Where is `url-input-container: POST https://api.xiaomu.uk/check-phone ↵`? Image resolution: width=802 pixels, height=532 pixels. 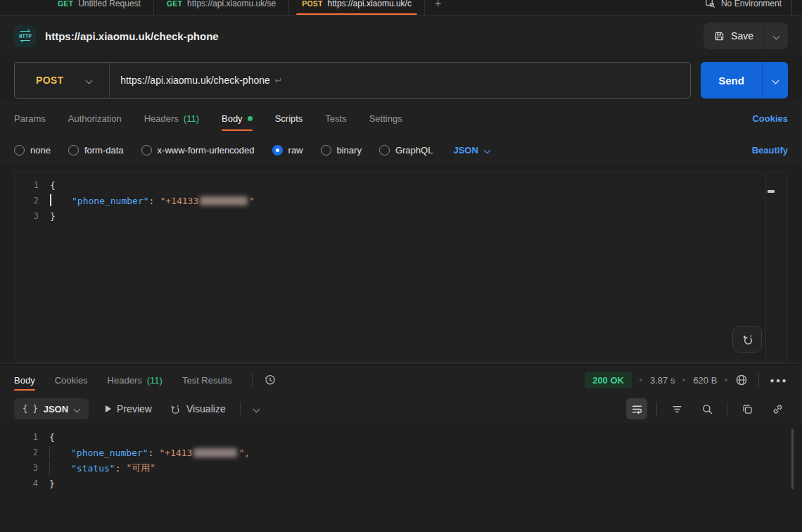
url-input-container: POST https://api.xiaomu.uk/check-phone ↵ is located at coordinates (352, 80).